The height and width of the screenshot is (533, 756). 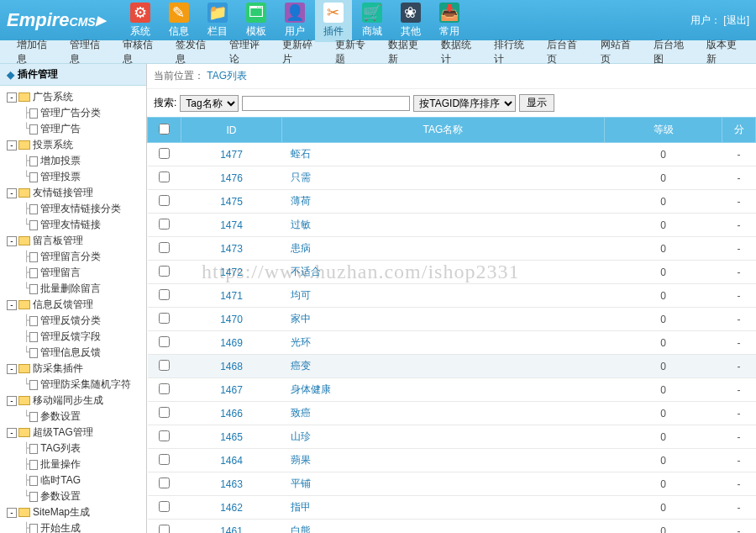 What do you see at coordinates (311, 389) in the screenshot?
I see `tag-name-link: 身体健康` at bounding box center [311, 389].